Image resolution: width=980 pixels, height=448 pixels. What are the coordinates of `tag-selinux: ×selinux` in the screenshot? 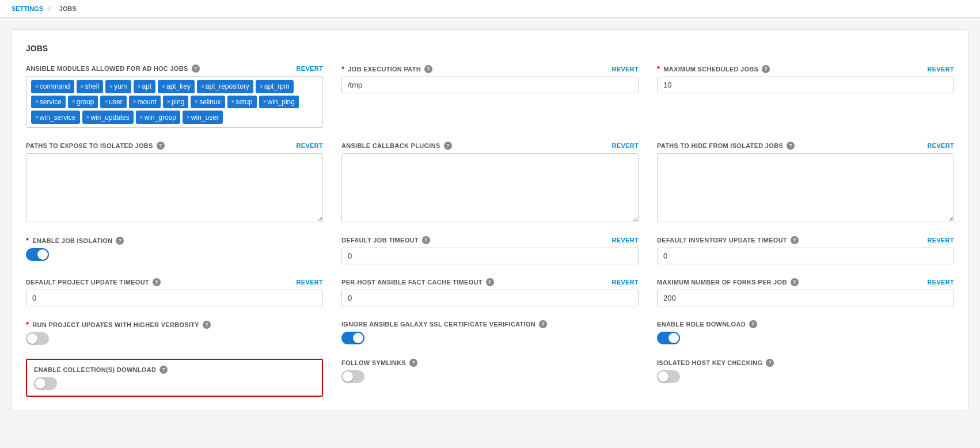 It's located at (207, 102).